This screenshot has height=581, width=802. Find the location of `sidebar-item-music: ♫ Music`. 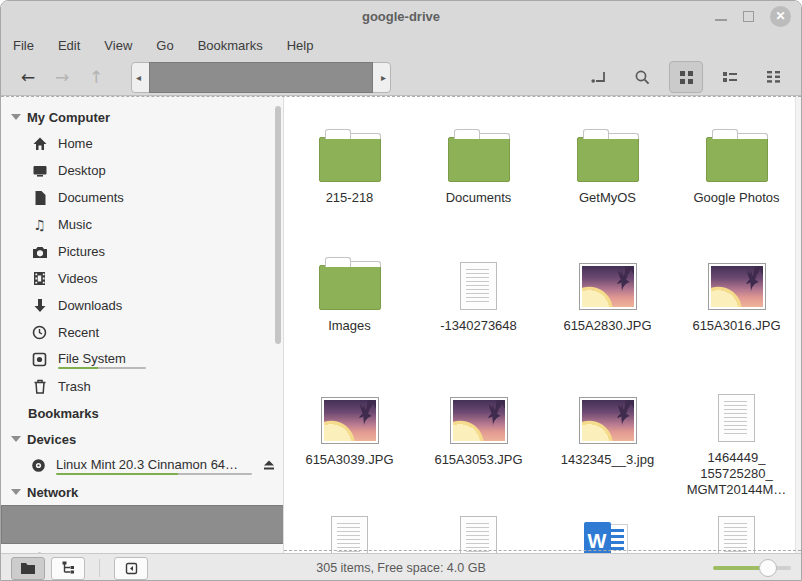

sidebar-item-music: ♫ Music is located at coordinates (142, 224).